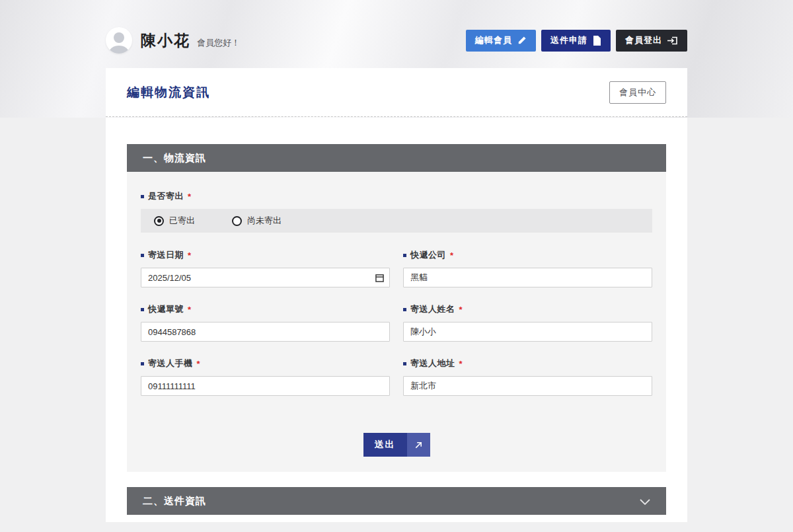  I want to click on field-sender-address: 寄送人地址 *, so click(527, 377).